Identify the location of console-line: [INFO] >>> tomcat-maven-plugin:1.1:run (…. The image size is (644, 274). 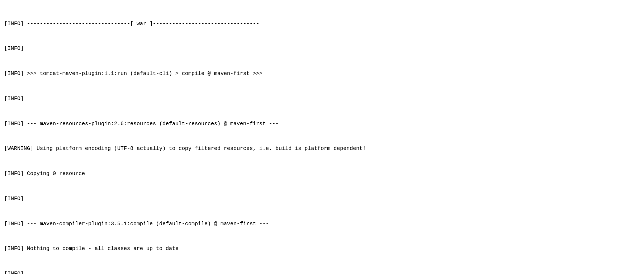
(322, 74).